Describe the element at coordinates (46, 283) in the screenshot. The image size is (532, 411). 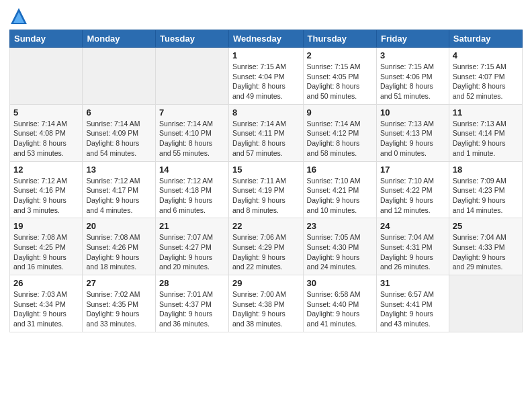
I see `day-number: 26` at that location.